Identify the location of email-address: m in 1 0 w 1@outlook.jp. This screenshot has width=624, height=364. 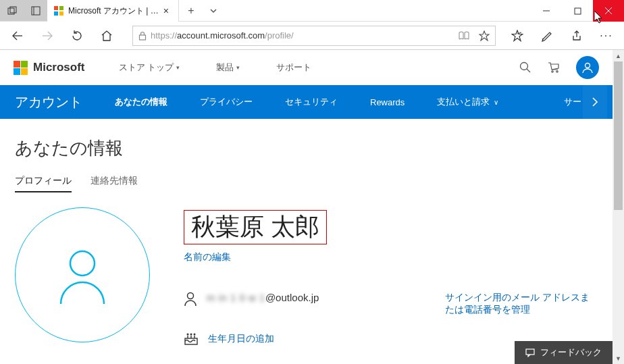
(263, 297).